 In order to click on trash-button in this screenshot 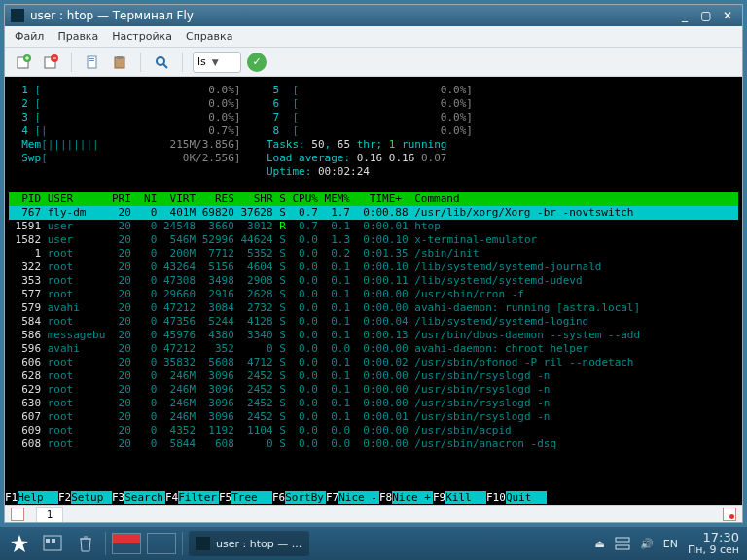, I will do `click(86, 543)`.